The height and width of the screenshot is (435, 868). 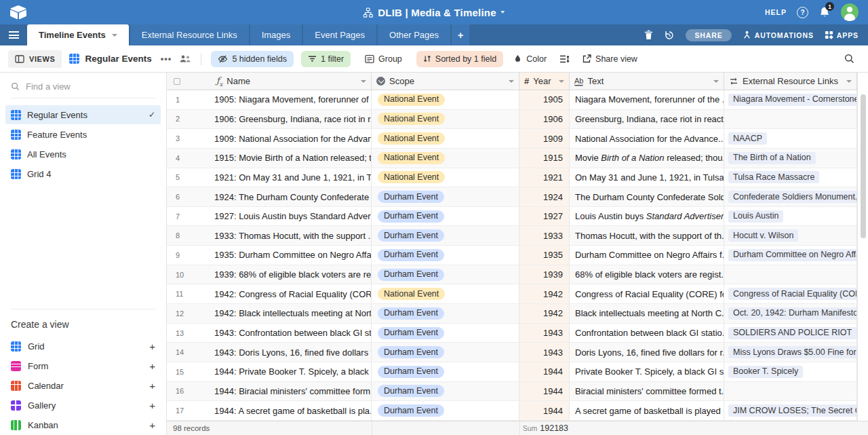 I want to click on cell-year: 1944, so click(x=545, y=392).